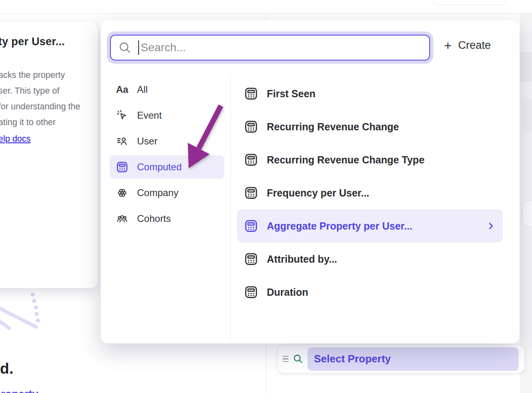  What do you see at coordinates (413, 359) in the screenshot?
I see `select-property-field: Select Property` at bounding box center [413, 359].